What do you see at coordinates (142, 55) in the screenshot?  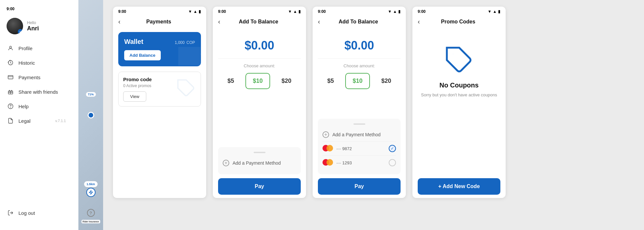 I see `add-balance-button: Add Balance` at bounding box center [142, 55].